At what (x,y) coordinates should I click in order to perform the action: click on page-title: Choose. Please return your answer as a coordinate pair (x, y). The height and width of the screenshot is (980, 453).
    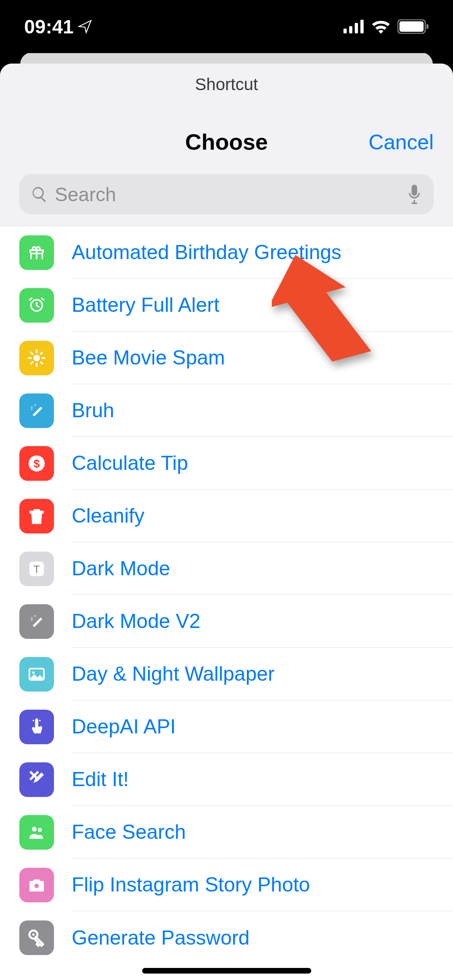
    Looking at the image, I should click on (226, 142).